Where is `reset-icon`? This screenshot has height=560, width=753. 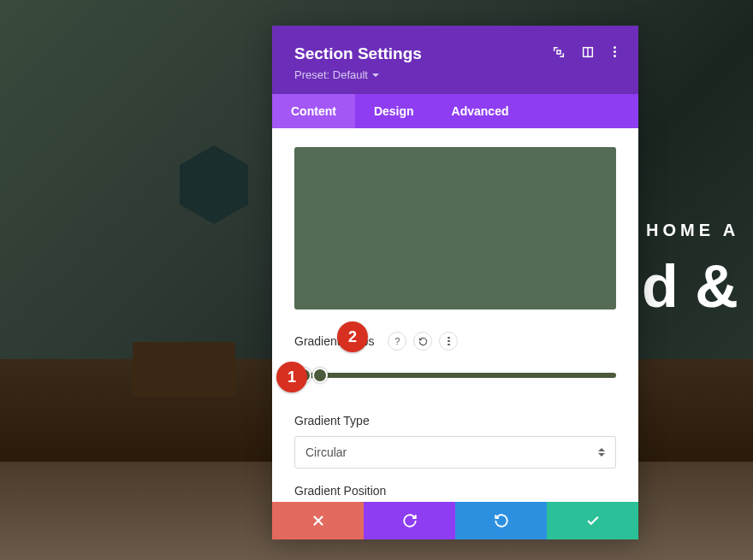 reset-icon is located at coordinates (423, 341).